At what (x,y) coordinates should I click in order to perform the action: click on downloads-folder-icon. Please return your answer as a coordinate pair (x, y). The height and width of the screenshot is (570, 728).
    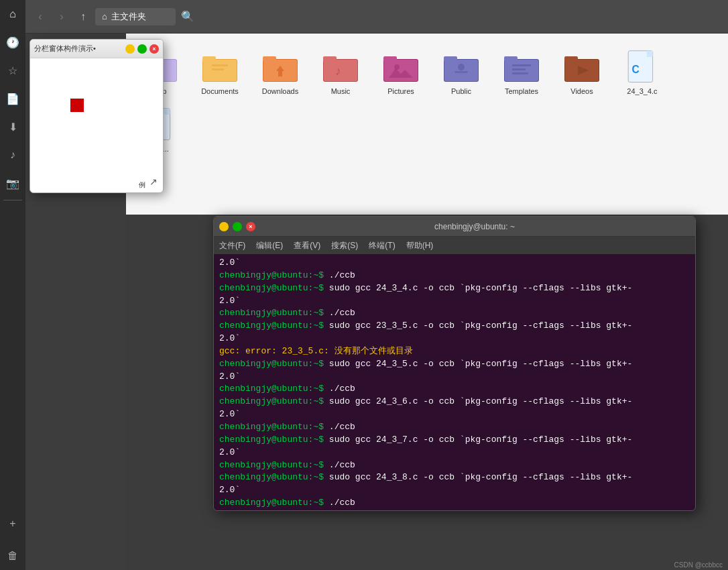
    Looking at the image, I should click on (280, 67).